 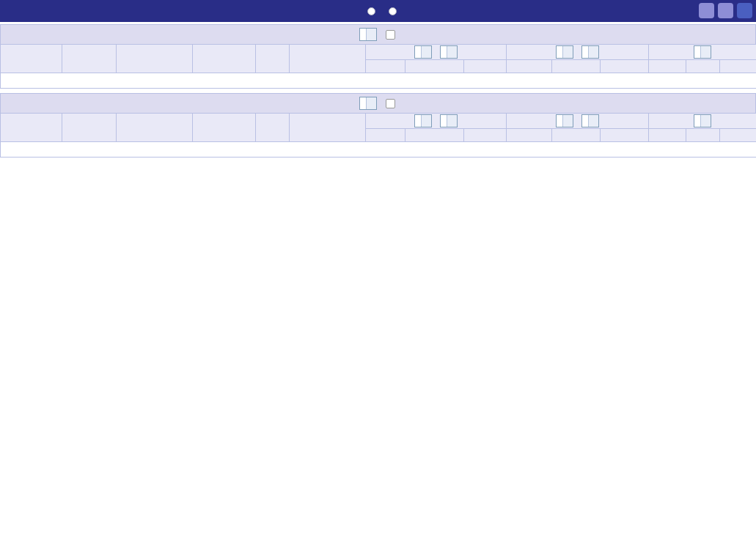 I want to click on titlebar-buttons, so click(x=726, y=10).